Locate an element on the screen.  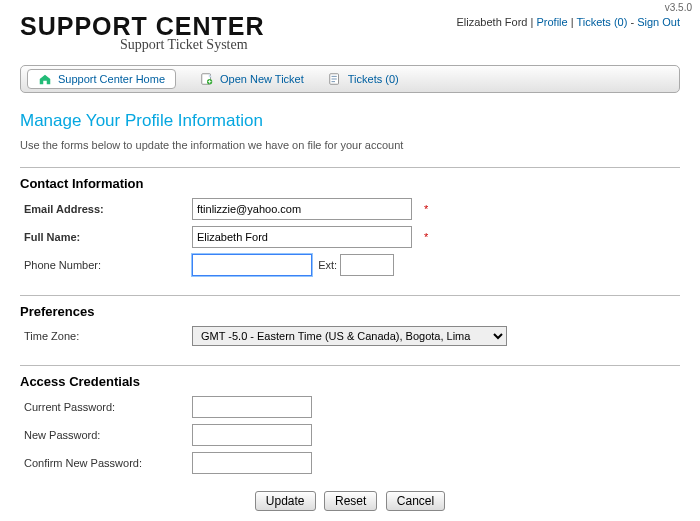
contact-form: Email Address: * Full Name: * Phone Numb… is located at coordinates (226, 237).